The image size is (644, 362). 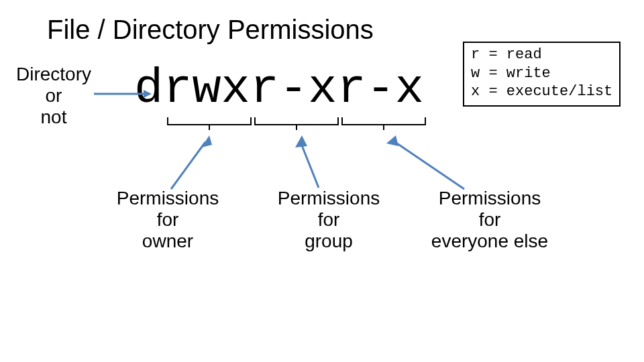 What do you see at coordinates (490, 220) in the screenshot?
I see `other-permissions-label: Permissionsforeveryone else` at bounding box center [490, 220].